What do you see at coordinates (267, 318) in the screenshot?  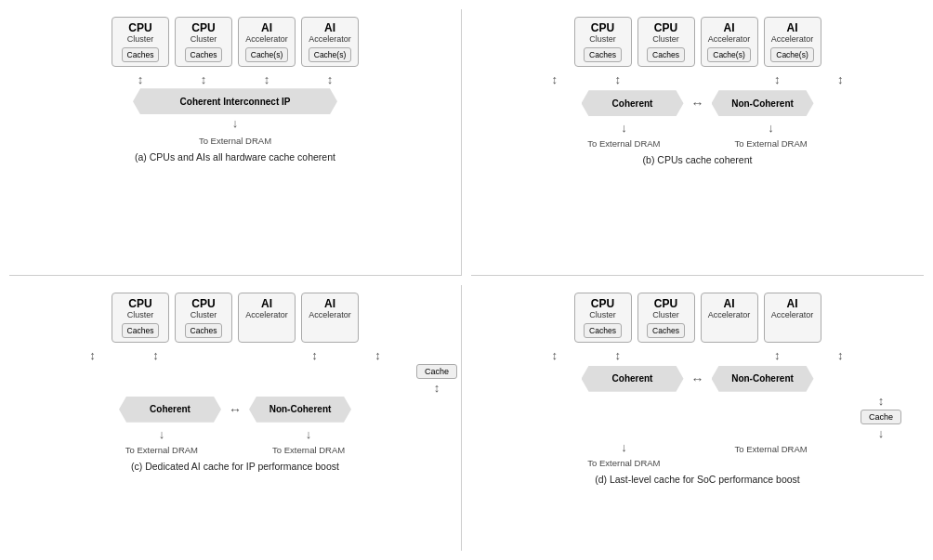 I see `unit-ai1-c: AI Accelerator` at bounding box center [267, 318].